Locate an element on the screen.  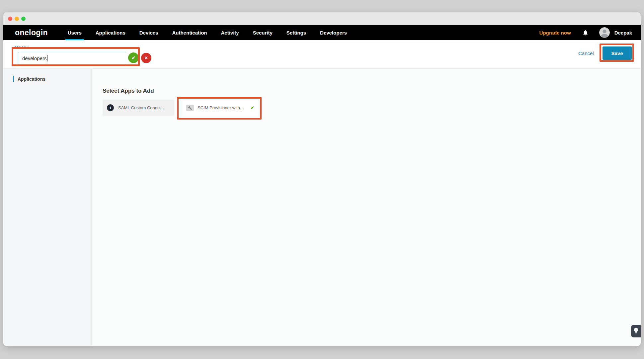
nav-item-developers: Developers is located at coordinates (333, 33).